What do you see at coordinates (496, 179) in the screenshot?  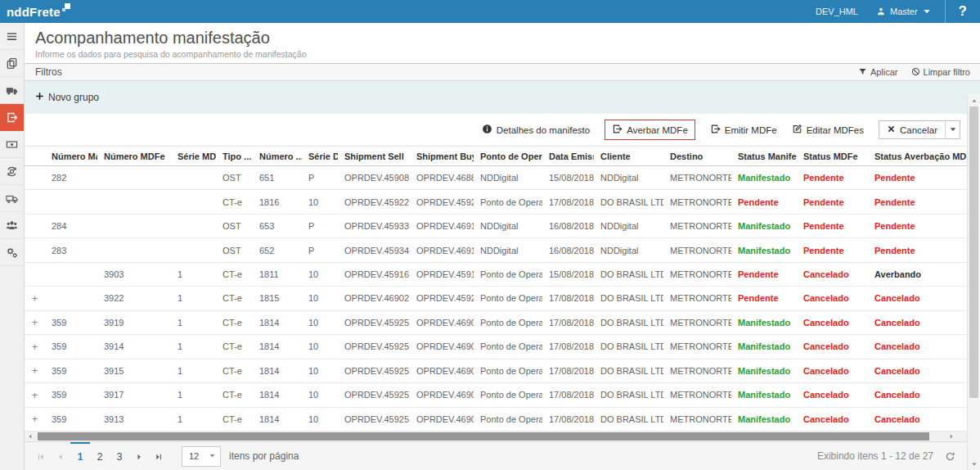 I see `table-row: 282OST651POPRDEV.45908OPRDEV.46884NDDigi…` at bounding box center [496, 179].